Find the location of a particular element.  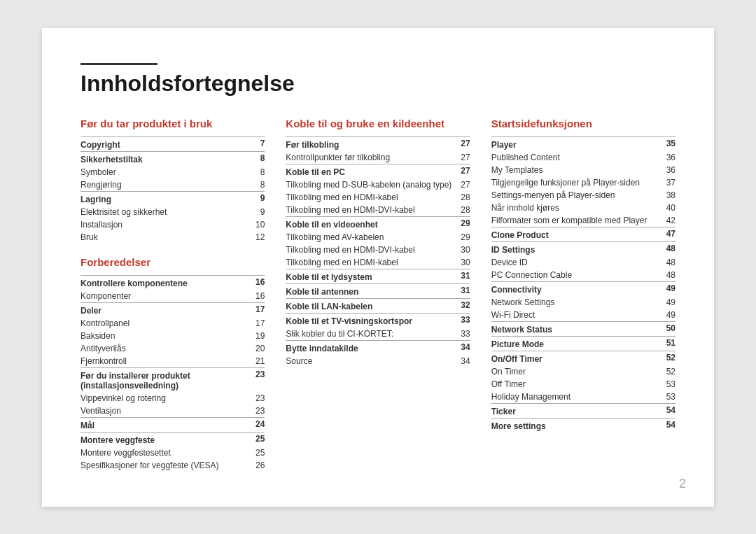

entry-label: Ventilasjon is located at coordinates (164, 412).